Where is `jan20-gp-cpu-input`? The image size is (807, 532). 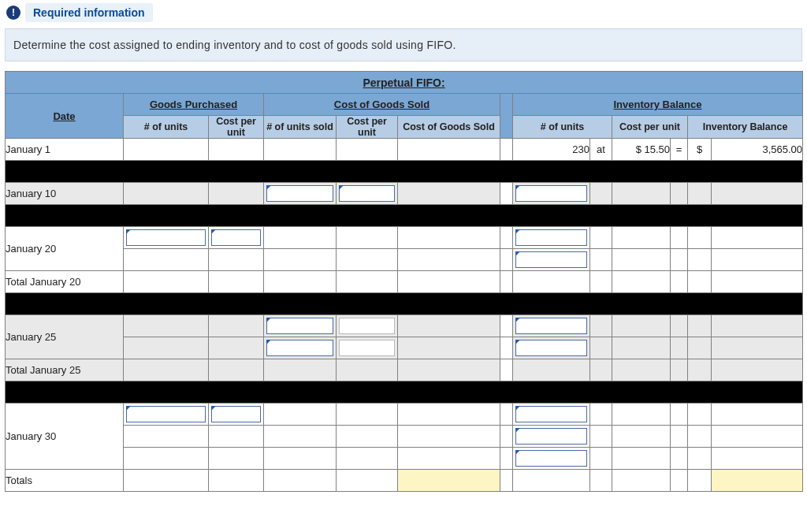 jan20-gp-cpu-input is located at coordinates (236, 238).